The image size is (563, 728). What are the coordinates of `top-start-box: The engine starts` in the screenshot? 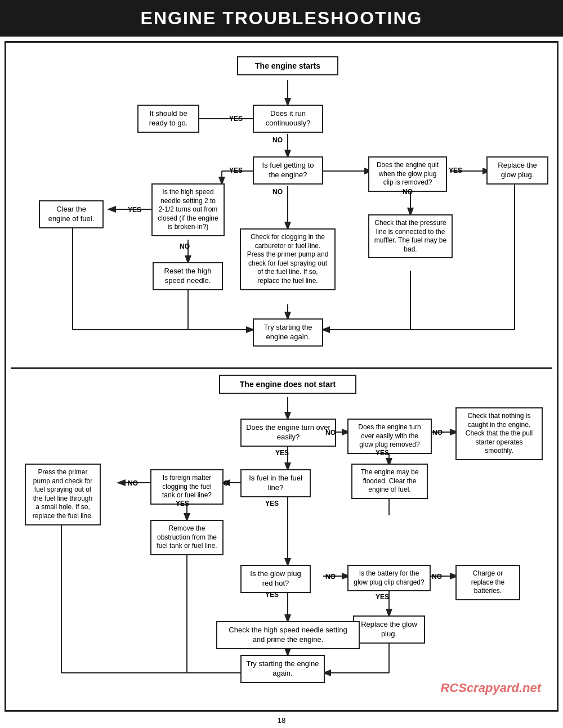 It's located at (288, 66).